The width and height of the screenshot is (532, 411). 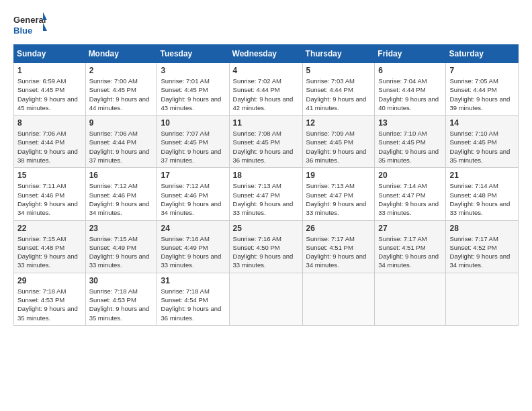 I want to click on day-number: 7, so click(x=482, y=71).